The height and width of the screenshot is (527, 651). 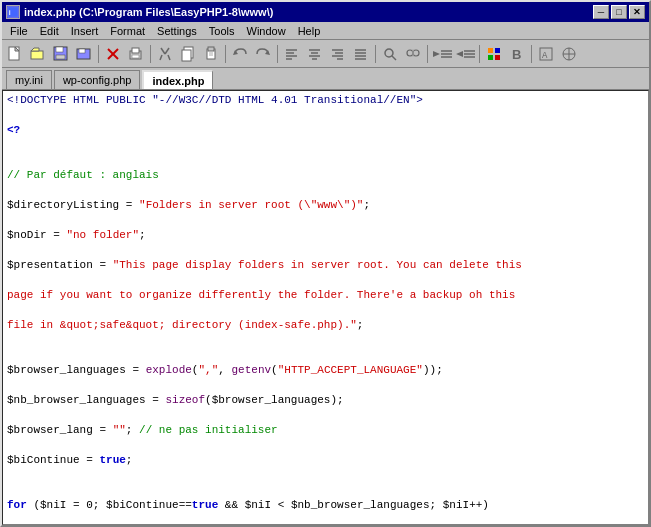 What do you see at coordinates (19, 31) in the screenshot?
I see `menu-file: File` at bounding box center [19, 31].